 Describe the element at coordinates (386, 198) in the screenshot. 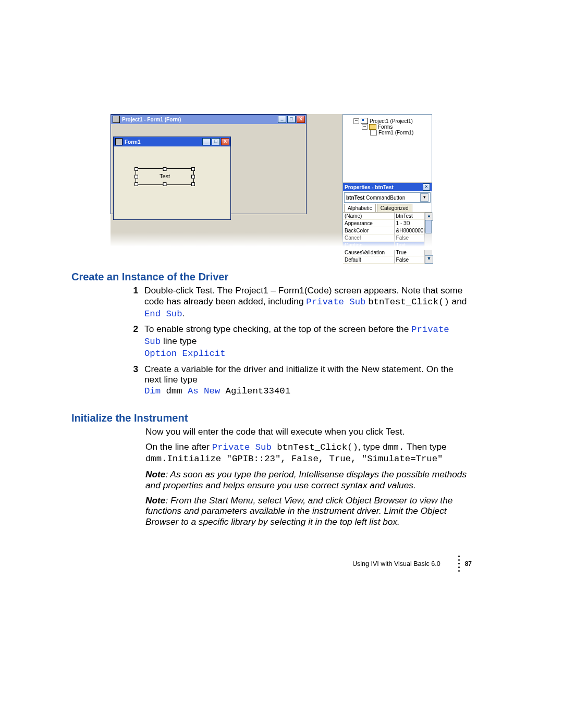

I see `combo-object-type: CommandButton` at that location.